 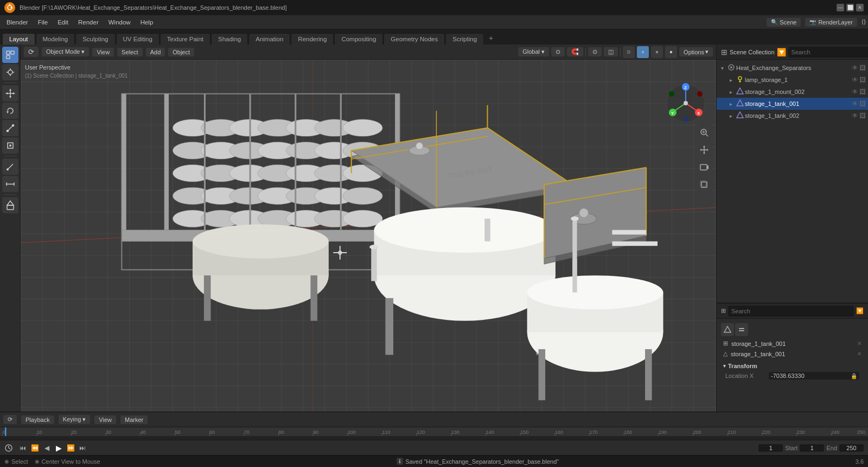 I want to click on view-menu-button: View, so click(x=103, y=52).